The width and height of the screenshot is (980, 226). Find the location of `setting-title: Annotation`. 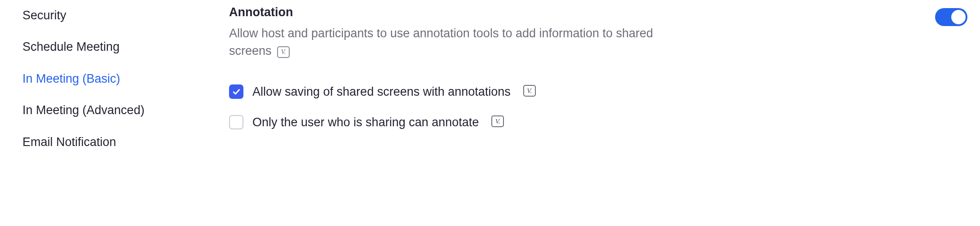

setting-title: Annotation is located at coordinates (460, 13).